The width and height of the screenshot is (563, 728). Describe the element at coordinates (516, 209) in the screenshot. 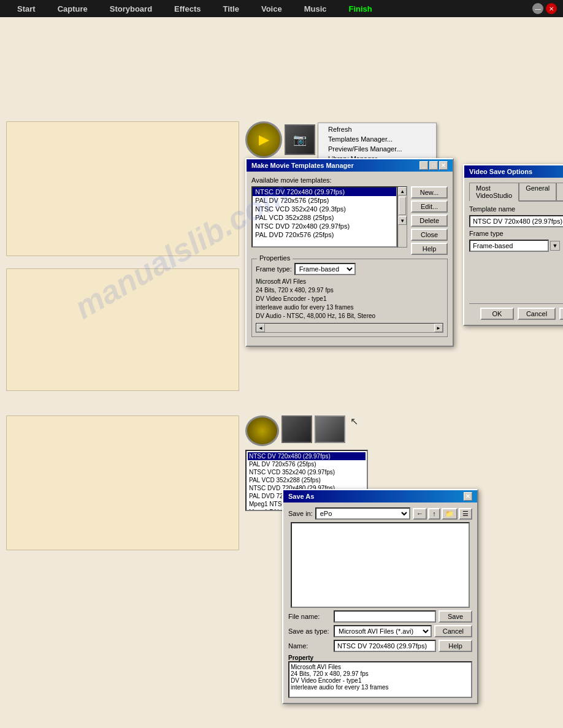

I see `template-name-label: Template name` at that location.